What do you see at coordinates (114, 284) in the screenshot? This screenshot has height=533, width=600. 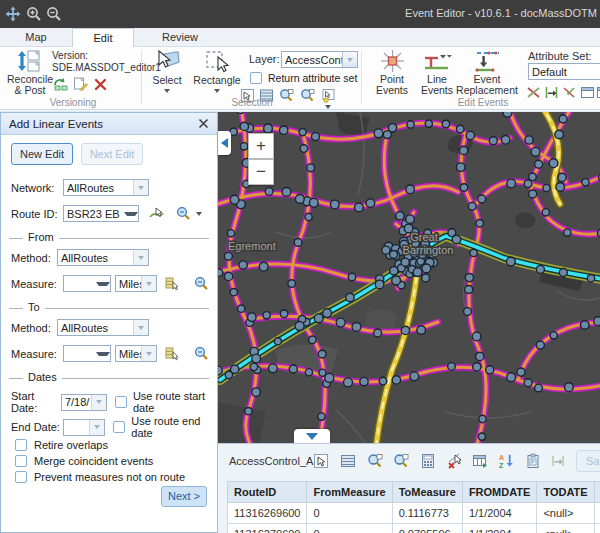 I see `from-measure-row: Measure: Miles` at bounding box center [114, 284].